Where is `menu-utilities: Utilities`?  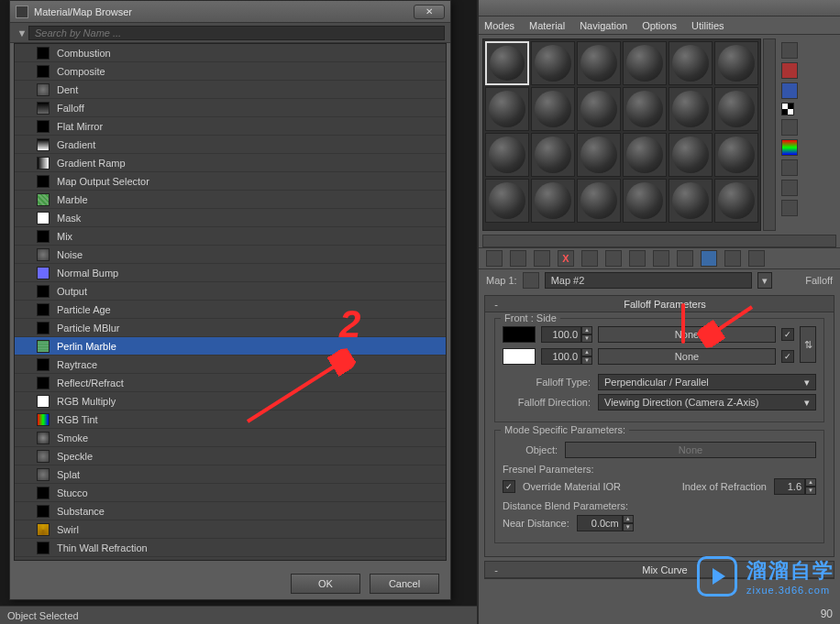 menu-utilities: Utilities is located at coordinates (708, 26).